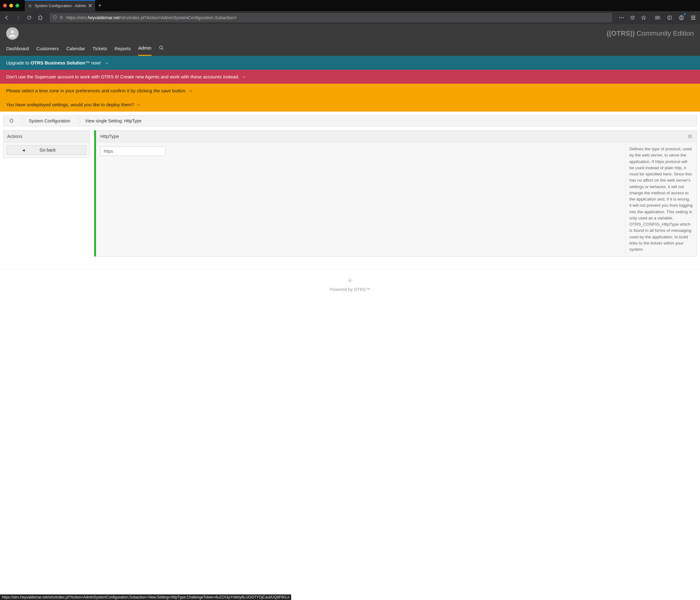  Describe the element at coordinates (60, 6) in the screenshot. I see `browser-tab-title: System Configuration - Admin` at that location.